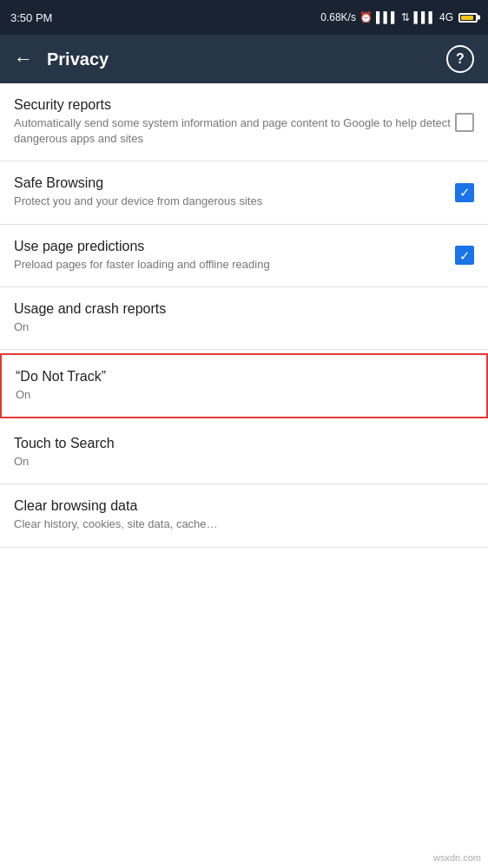 The width and height of the screenshot is (488, 868). What do you see at coordinates (244, 506) in the screenshot?
I see `settings-item-title: Clear browsing data` at bounding box center [244, 506].